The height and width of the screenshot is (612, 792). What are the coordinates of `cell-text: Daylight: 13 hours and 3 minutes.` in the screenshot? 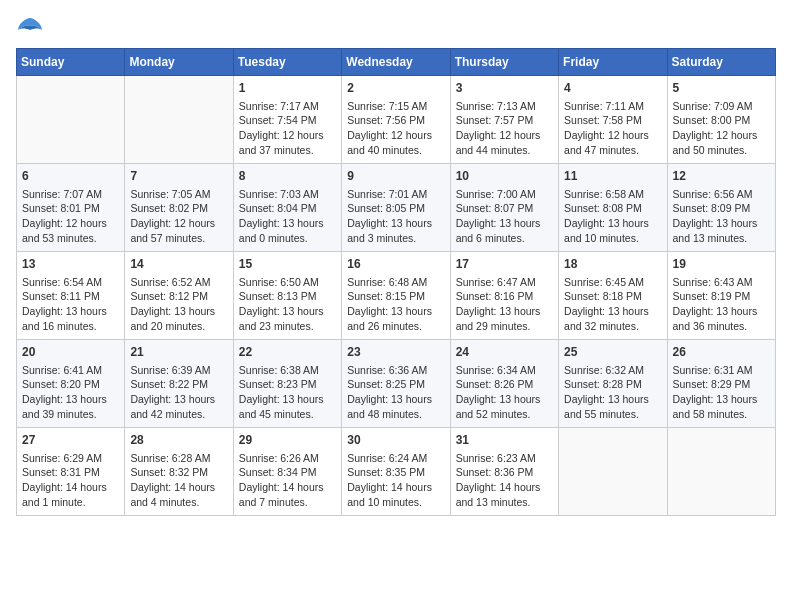 It's located at (396, 230).